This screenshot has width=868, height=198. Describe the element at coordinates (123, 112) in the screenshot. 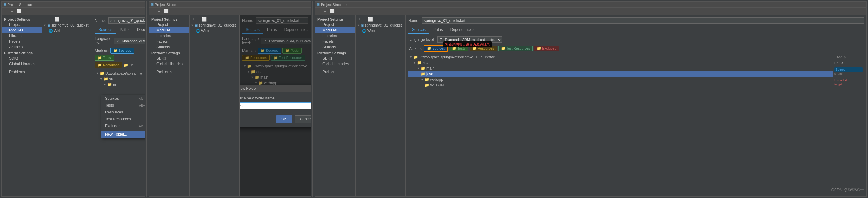

I see `ctx-resources-1: Resources` at that location.